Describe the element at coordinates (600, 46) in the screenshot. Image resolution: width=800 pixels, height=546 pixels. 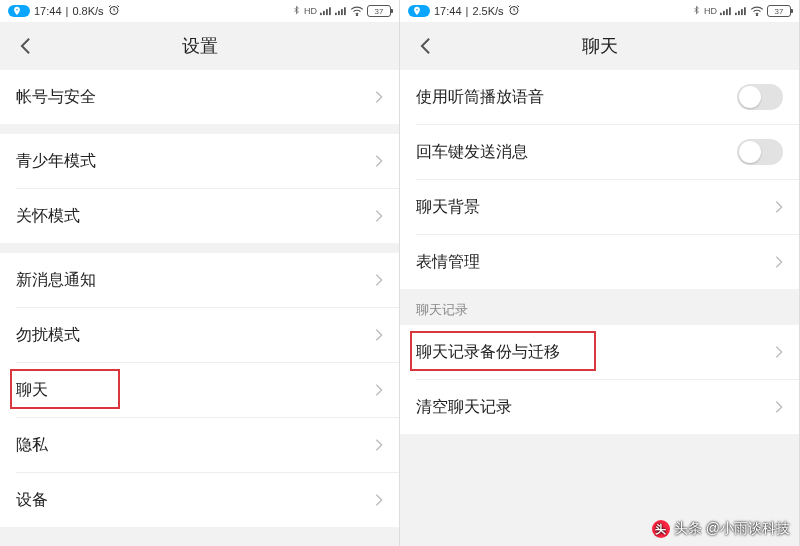
I see `nav-bar: 聊天` at that location.